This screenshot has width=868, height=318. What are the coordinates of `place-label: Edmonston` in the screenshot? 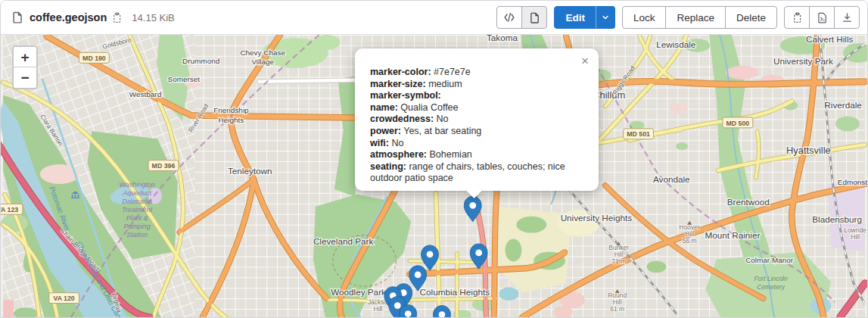 It's located at (852, 182).